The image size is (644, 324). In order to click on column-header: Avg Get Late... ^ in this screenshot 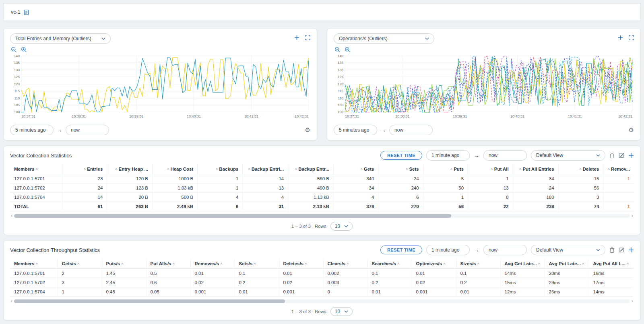, I will do `click(522, 264)`.